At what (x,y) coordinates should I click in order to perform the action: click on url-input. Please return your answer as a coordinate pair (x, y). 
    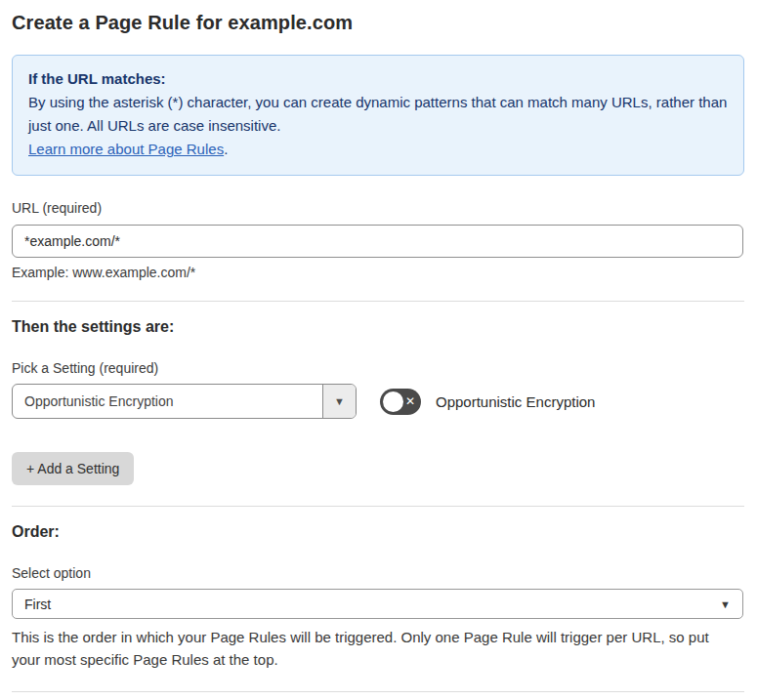
    Looking at the image, I should click on (377, 241).